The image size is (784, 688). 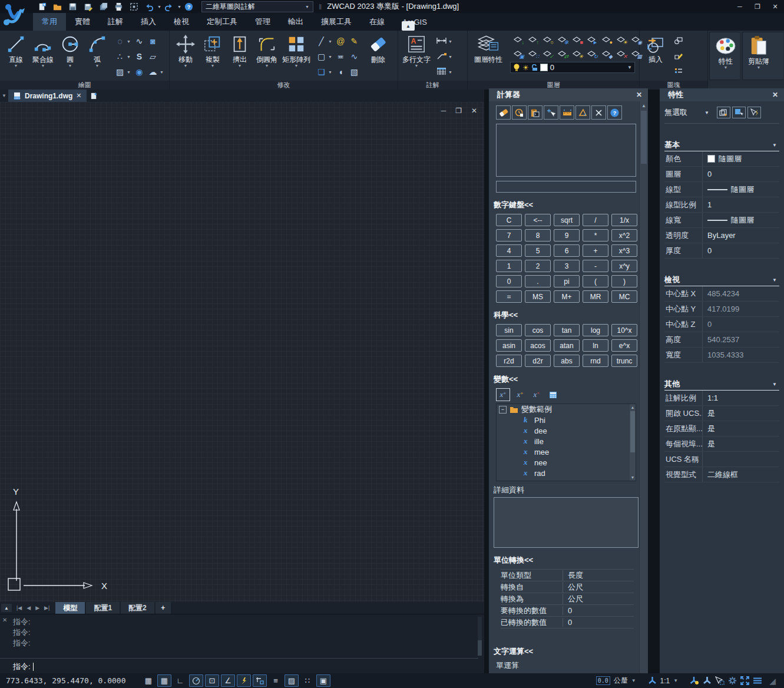 I want to click on ortho-icon: ∟, so click(x=180, y=681).